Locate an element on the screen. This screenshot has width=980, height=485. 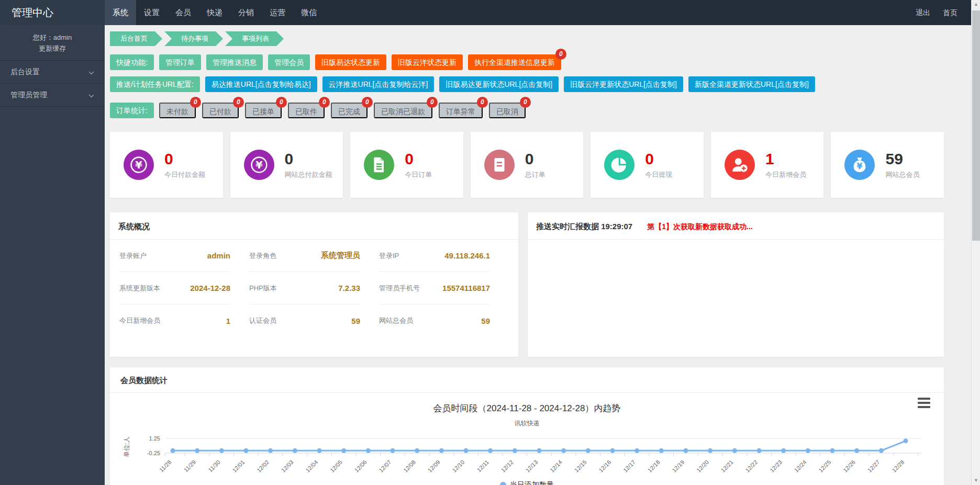
button-old-yunyang-update-status-url: 旧版云洋更新状态URL[点击复制] is located at coordinates (623, 84).